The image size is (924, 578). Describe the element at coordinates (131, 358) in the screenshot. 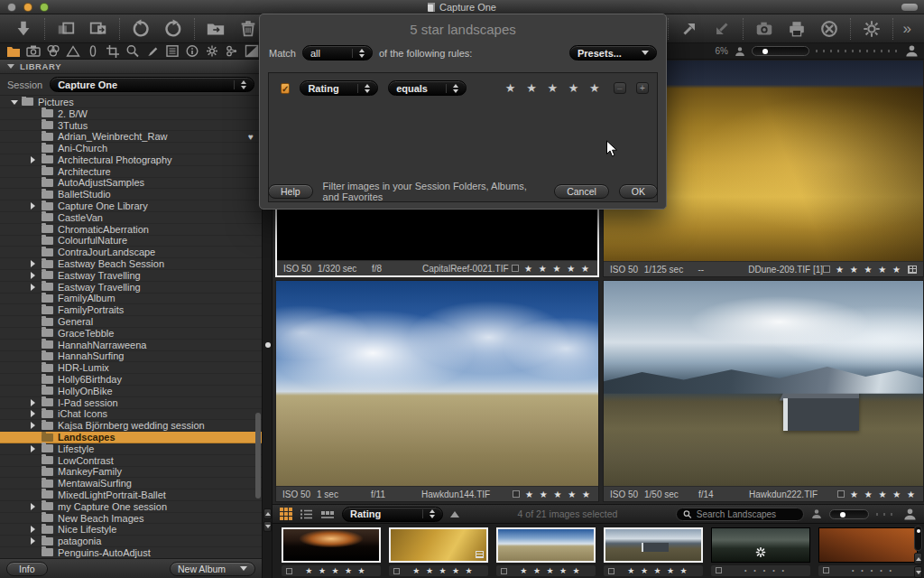

I see `folder-row: HannahSurfing` at that location.